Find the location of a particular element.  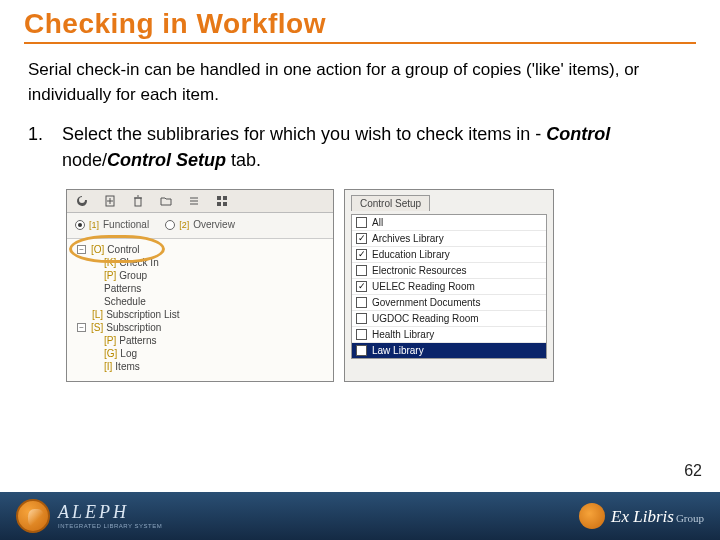

tree-label: Items is located at coordinates (127, 366).